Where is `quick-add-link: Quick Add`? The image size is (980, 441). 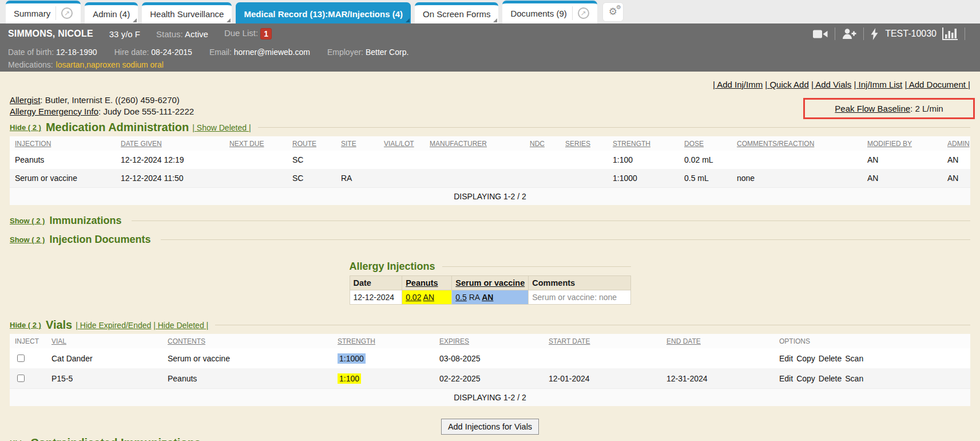 quick-add-link: Quick Add is located at coordinates (787, 85).